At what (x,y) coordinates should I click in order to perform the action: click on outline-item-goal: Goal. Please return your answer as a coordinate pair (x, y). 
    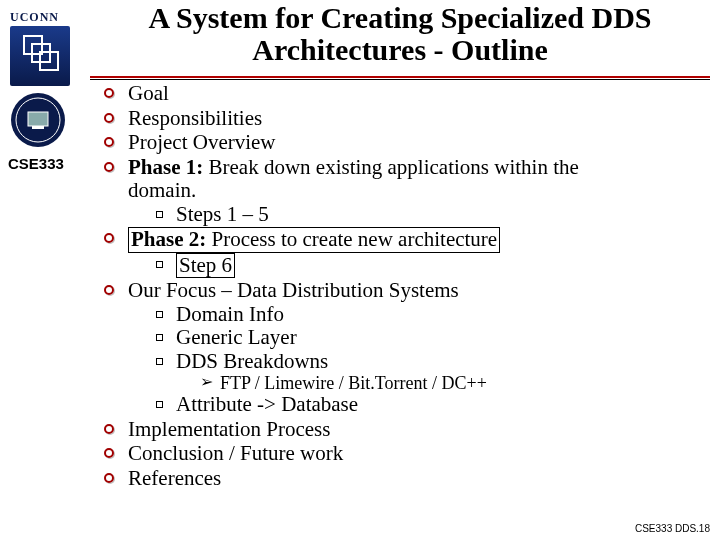
    Looking at the image, I should click on (405, 94).